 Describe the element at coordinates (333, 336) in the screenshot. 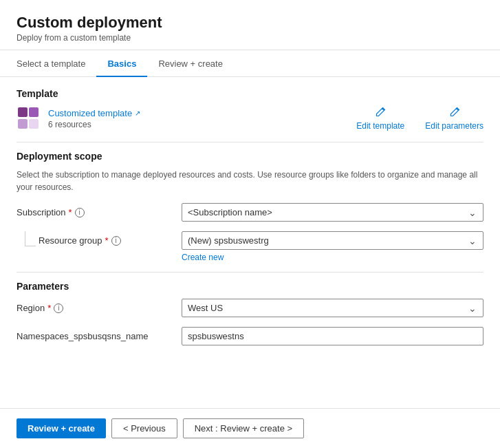

I see `namespace-input` at that location.